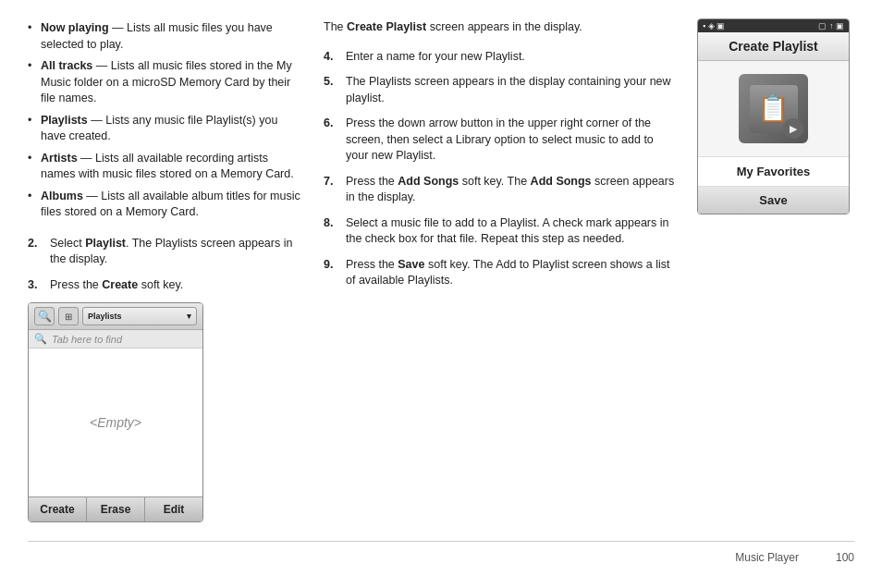 The width and height of the screenshot is (882, 588). Describe the element at coordinates (59, 158) in the screenshot. I see `bullet-label-artists: Artists` at that location.